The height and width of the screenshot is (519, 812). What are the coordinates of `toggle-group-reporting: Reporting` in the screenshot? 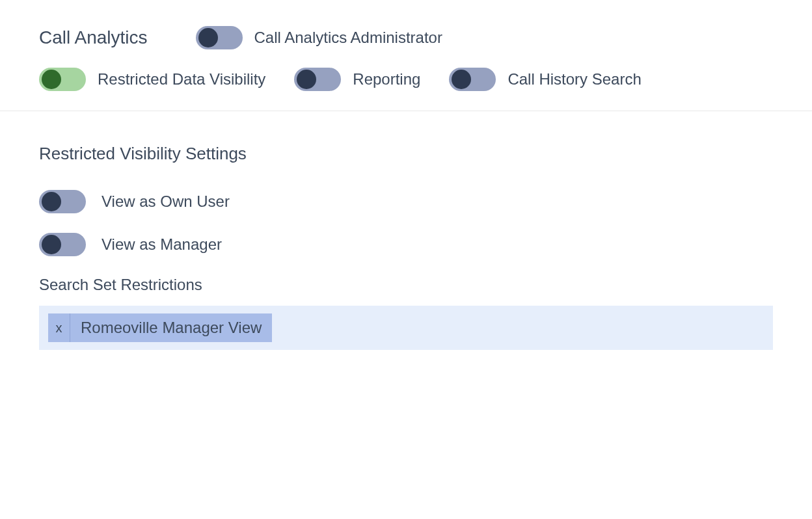 It's located at (357, 79).